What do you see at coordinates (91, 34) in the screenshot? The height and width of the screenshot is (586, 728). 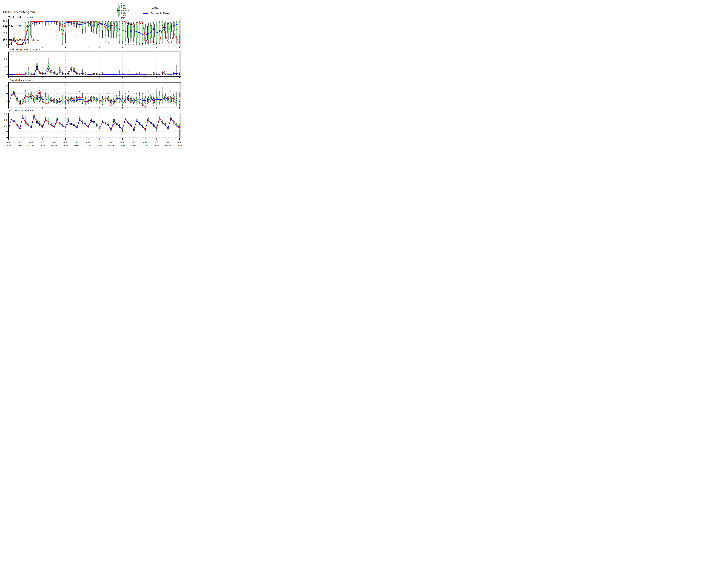 I see `cloud-cover-plot: 0255075100` at bounding box center [91, 34].